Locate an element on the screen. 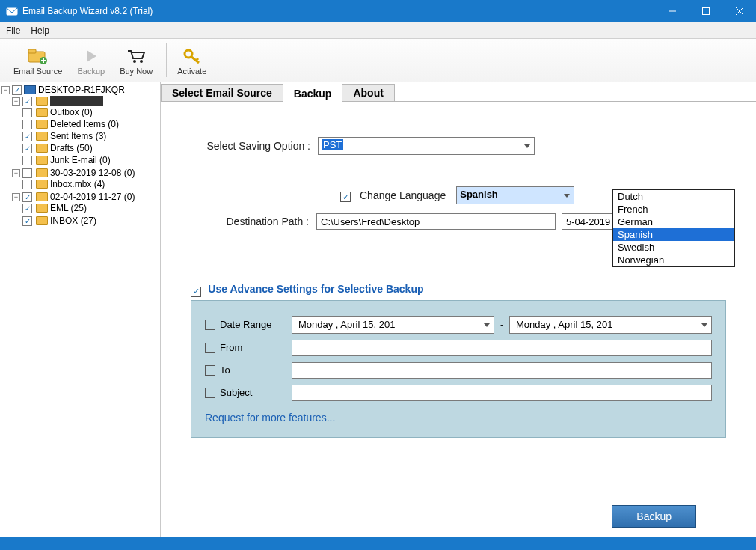  change-language-label: Change Language is located at coordinates (402, 195).